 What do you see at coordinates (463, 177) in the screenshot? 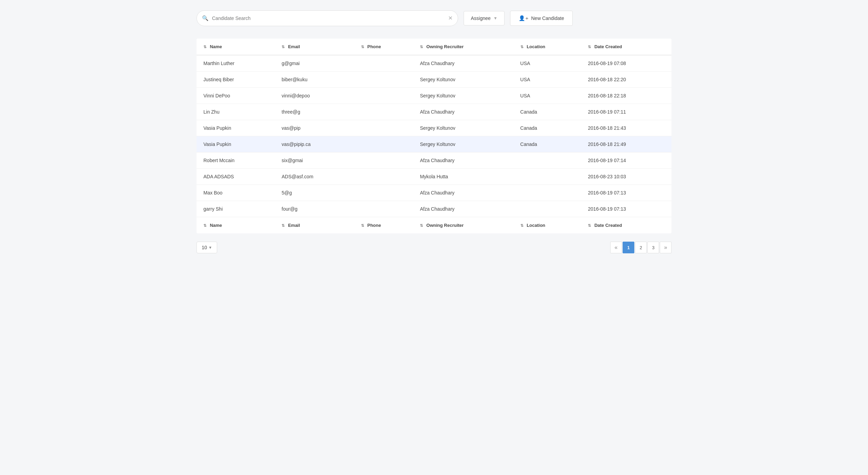
I see `cell-owning_recruiter: Mykola Hutta` at bounding box center [463, 177].